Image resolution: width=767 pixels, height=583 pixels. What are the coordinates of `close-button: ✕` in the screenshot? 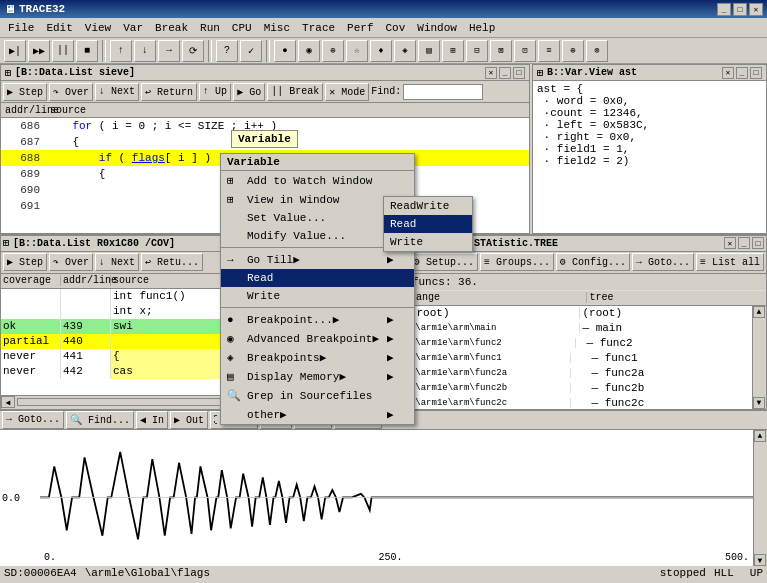 It's located at (756, 10).